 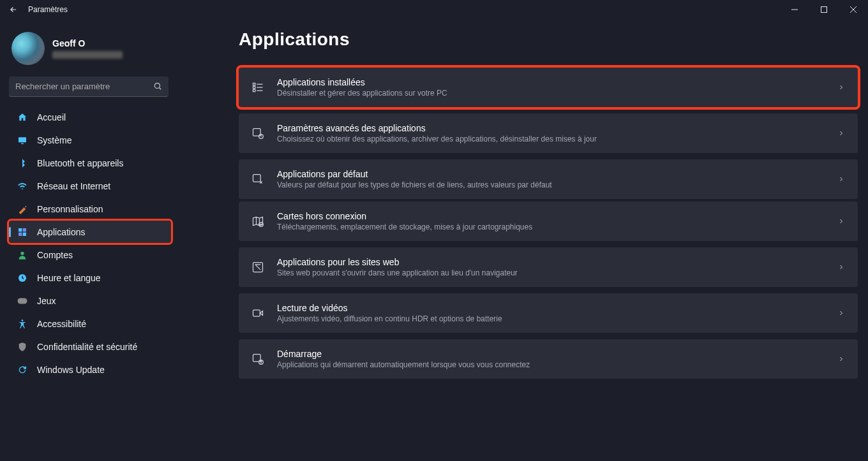 What do you see at coordinates (22, 163) in the screenshot?
I see `bluetooth-icon` at bounding box center [22, 163].